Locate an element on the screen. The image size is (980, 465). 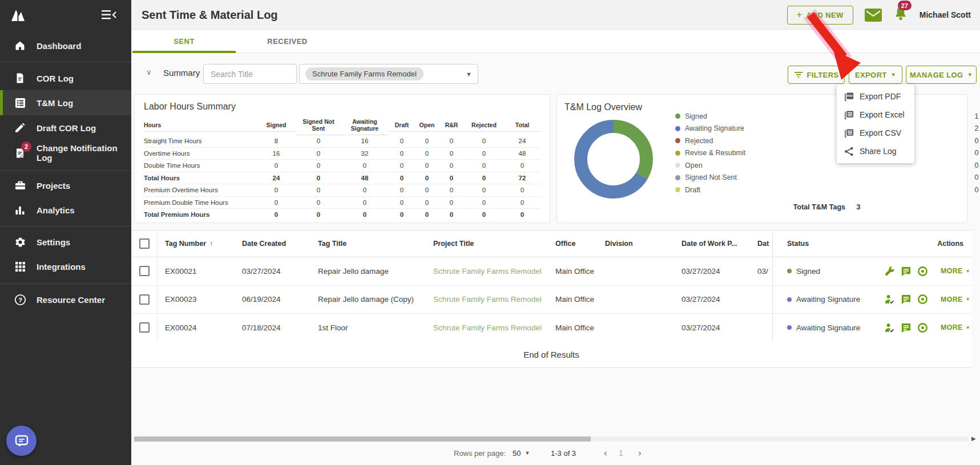
column-header: Office is located at coordinates (573, 244).